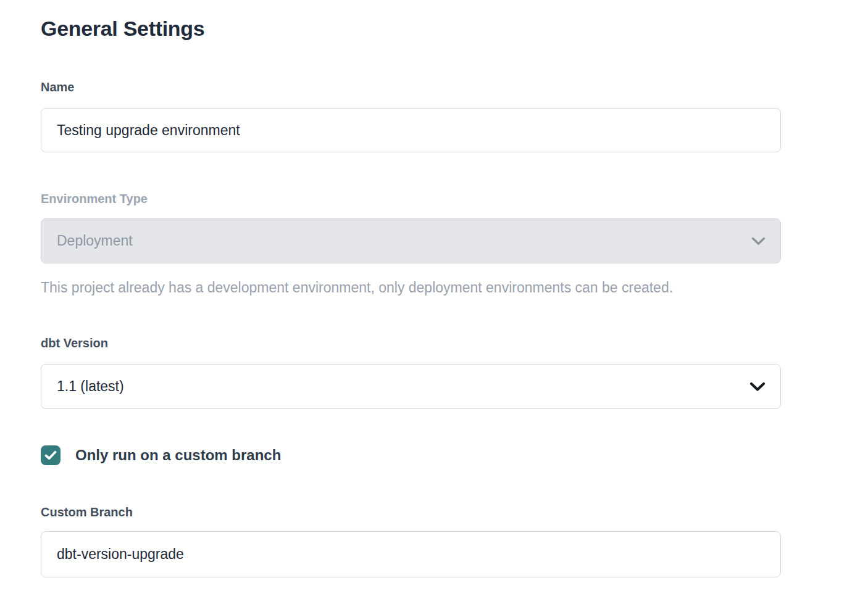 The width and height of the screenshot is (868, 591). What do you see at coordinates (411, 88) in the screenshot?
I see `name-label: Name` at bounding box center [411, 88].